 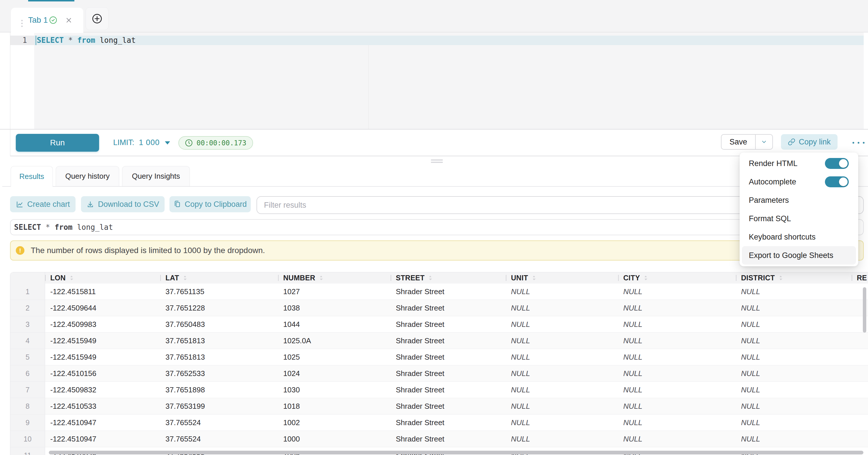 What do you see at coordinates (334, 278) in the screenshot?
I see `column-header-number: NUMBER` at bounding box center [334, 278].